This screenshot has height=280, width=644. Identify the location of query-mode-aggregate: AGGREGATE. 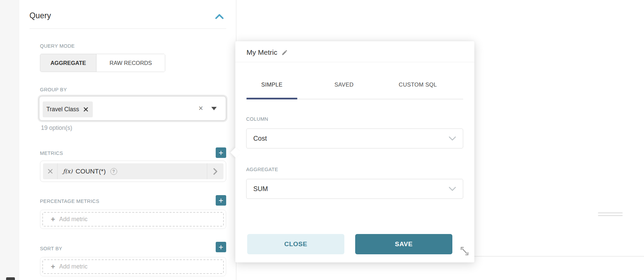
(68, 63).